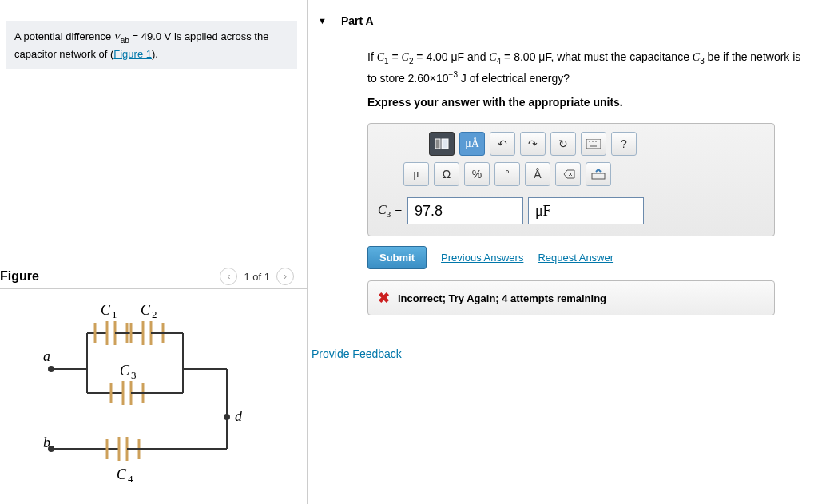 This screenshot has height=504, width=818. I want to click on angstrom-symbol-button: Å, so click(538, 174).